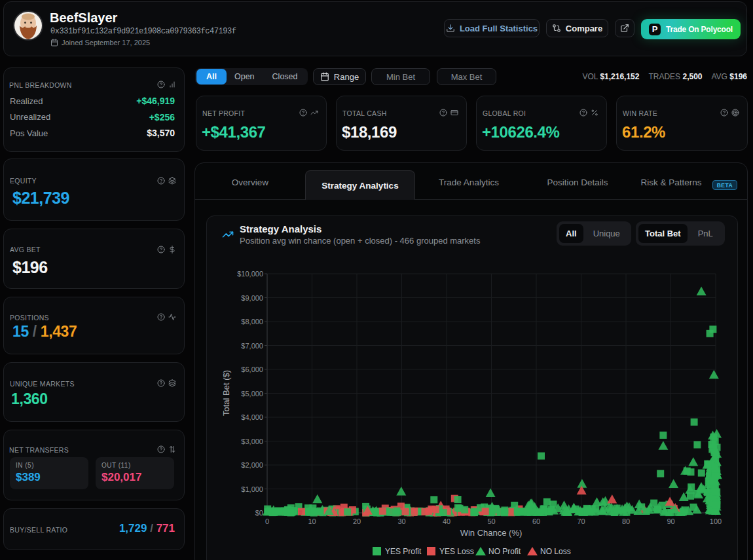 Image resolution: width=753 pixels, height=560 pixels. I want to click on svg-text: $5,000, so click(252, 394).